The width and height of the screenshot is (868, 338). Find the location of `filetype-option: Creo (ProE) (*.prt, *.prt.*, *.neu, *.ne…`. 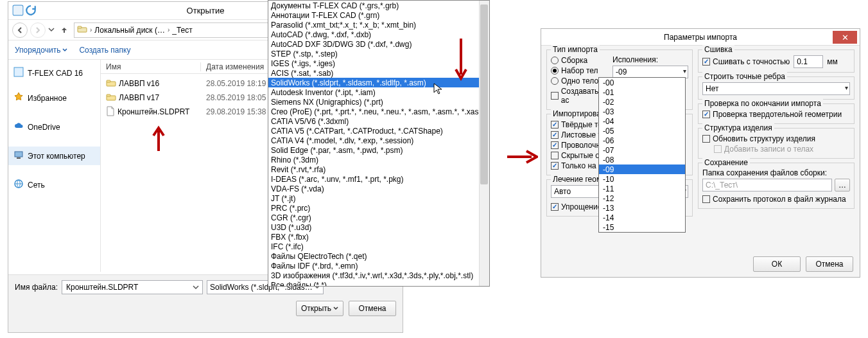

filetype-option: Creo (ProE) (*.prt, *.prt.*, *.neu, *.ne… is located at coordinates (379, 112).